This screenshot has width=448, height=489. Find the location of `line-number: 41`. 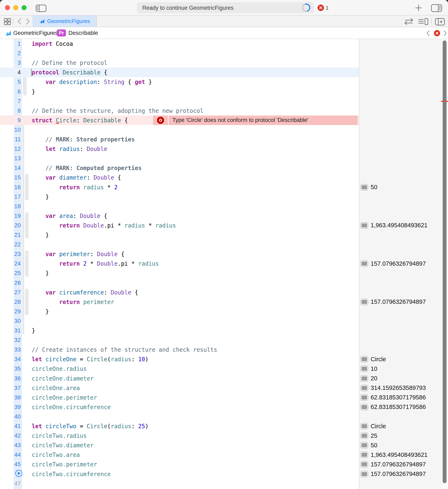

line-number: 41 is located at coordinates (18, 426).